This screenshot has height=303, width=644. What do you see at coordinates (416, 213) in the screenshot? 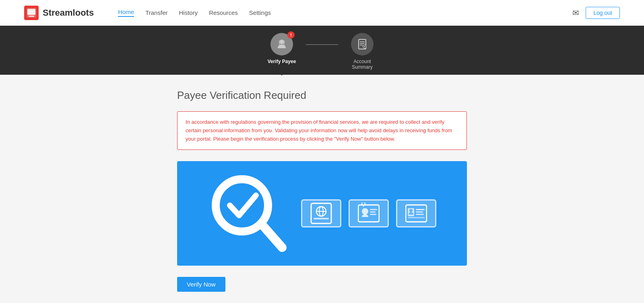
I see `drivers-license-icon` at bounding box center [416, 213].